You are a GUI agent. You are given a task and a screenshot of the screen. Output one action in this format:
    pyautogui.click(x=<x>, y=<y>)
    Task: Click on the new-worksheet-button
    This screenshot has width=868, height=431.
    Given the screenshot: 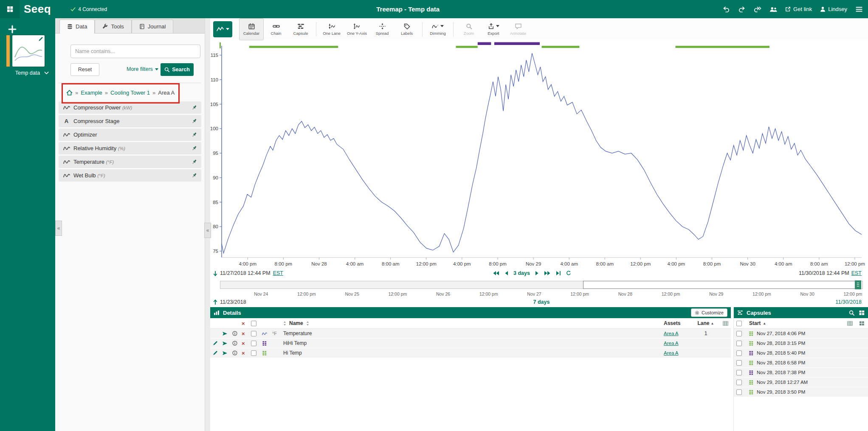 What is the action you would take?
    pyautogui.click(x=12, y=29)
    